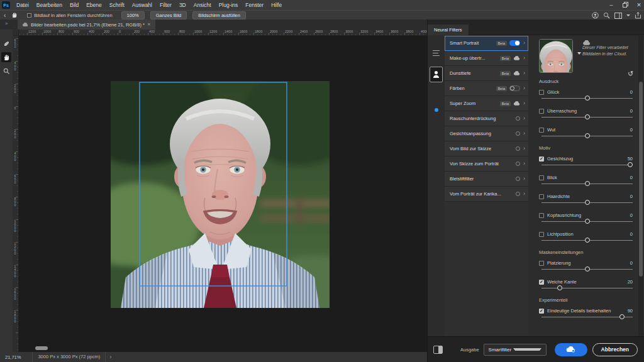  I want to click on reset-icon: ↺, so click(630, 74).